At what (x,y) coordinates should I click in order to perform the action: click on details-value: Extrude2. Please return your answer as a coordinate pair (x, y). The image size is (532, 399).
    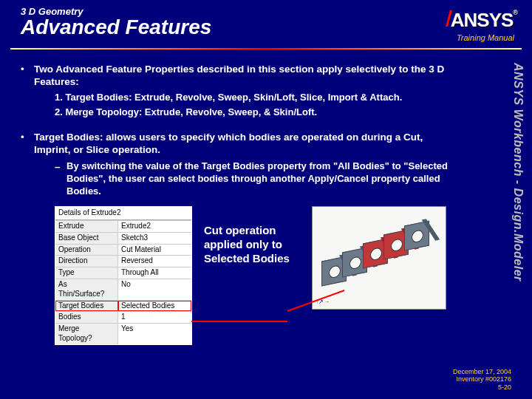
    Looking at the image, I should click on (155, 226).